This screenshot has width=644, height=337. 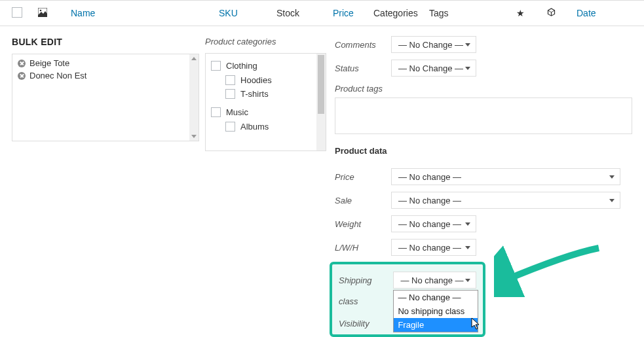 I want to click on list-scrollbar, so click(x=194, y=98).